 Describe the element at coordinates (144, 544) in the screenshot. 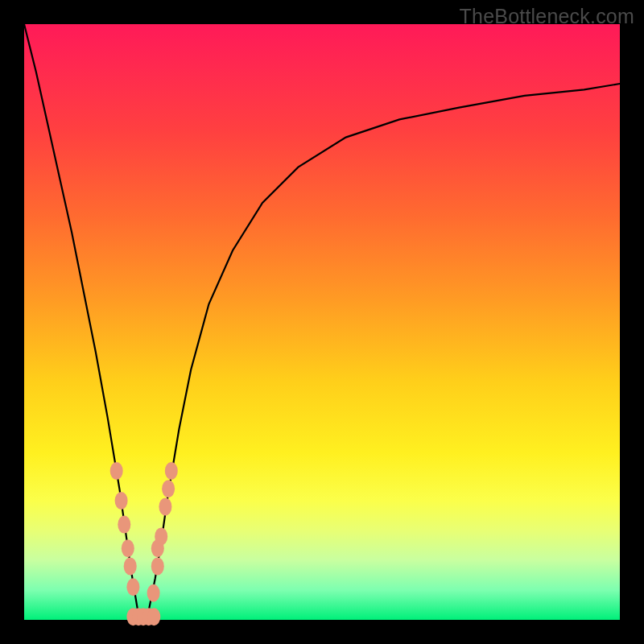

I see `highlight-dots` at that location.